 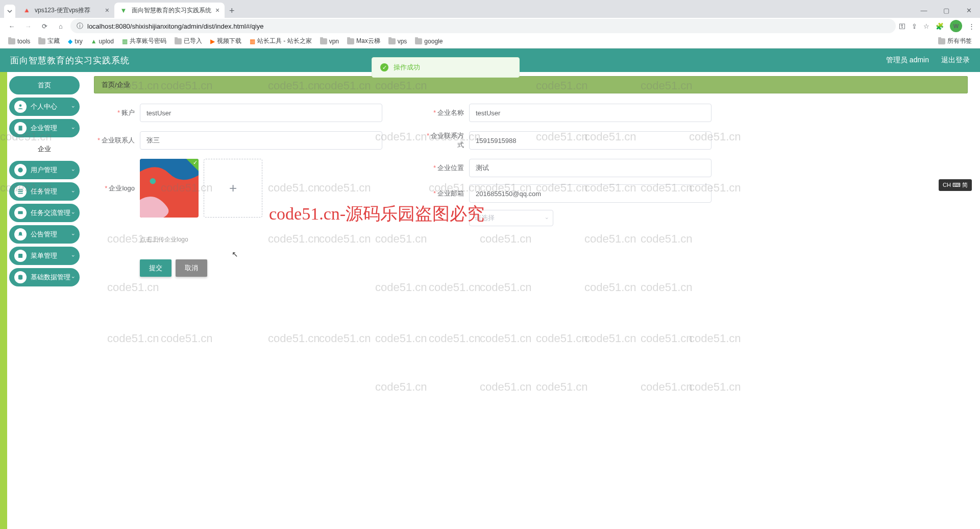 I want to click on bookmark-star-icon: ☆, so click(x=926, y=27).